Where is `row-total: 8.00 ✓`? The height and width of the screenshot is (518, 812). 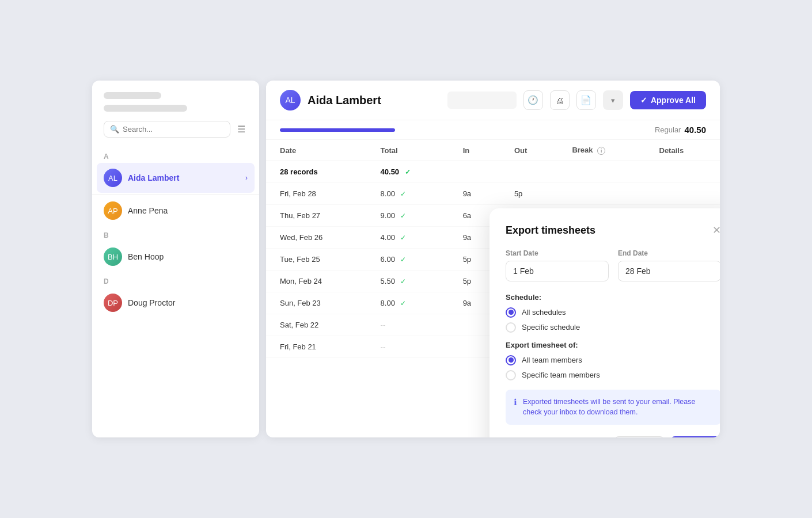 row-total: 8.00 ✓ is located at coordinates (408, 303).